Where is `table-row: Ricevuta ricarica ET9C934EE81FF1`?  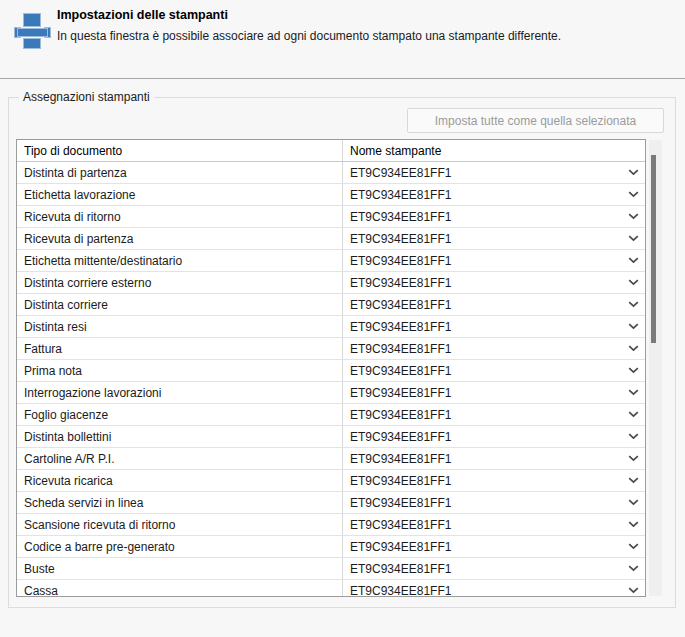
table-row: Ricevuta ricarica ET9C934EE81FF1 is located at coordinates (331, 481).